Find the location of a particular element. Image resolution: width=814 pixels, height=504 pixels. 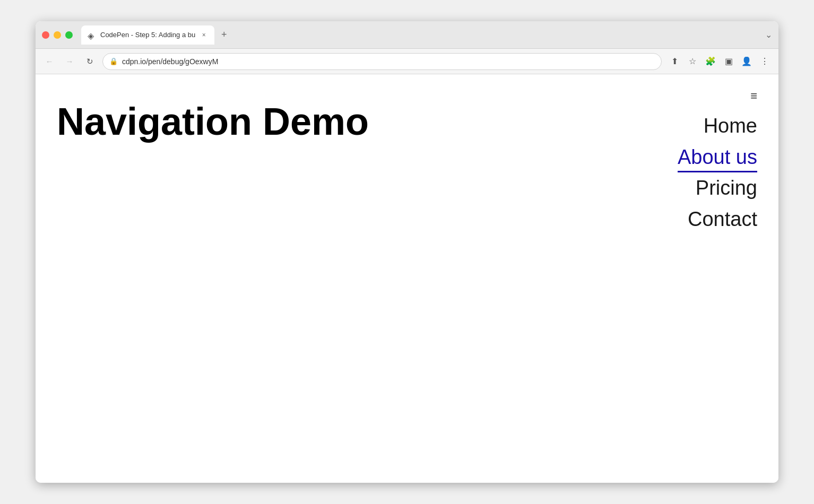

toolbar-icons: ⬆ ☆ 🧩 ▣ 👤 ⋮ is located at coordinates (720, 62).